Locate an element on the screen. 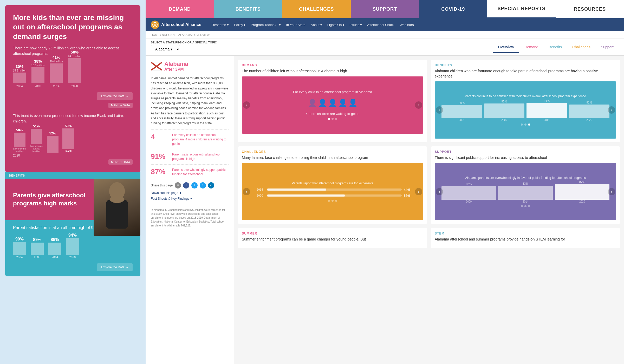 The width and height of the screenshot is (624, 364). demand-bar-chart: 30% 15.3 million 2004 38% 18.5 million 2… is located at coordinates (73, 75).